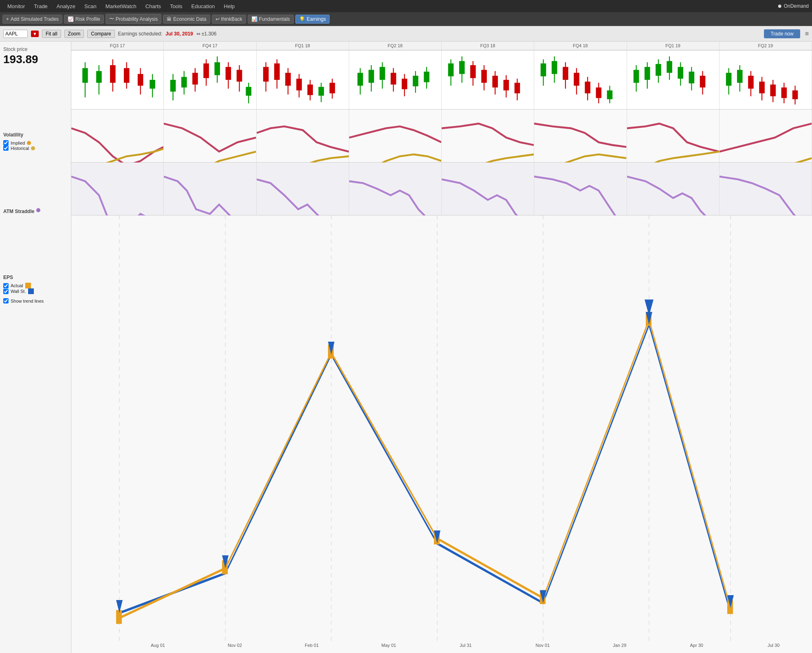 This screenshot has width=812, height=653. I want to click on earnings-date-value: Jul 30, 2019, so click(179, 34).